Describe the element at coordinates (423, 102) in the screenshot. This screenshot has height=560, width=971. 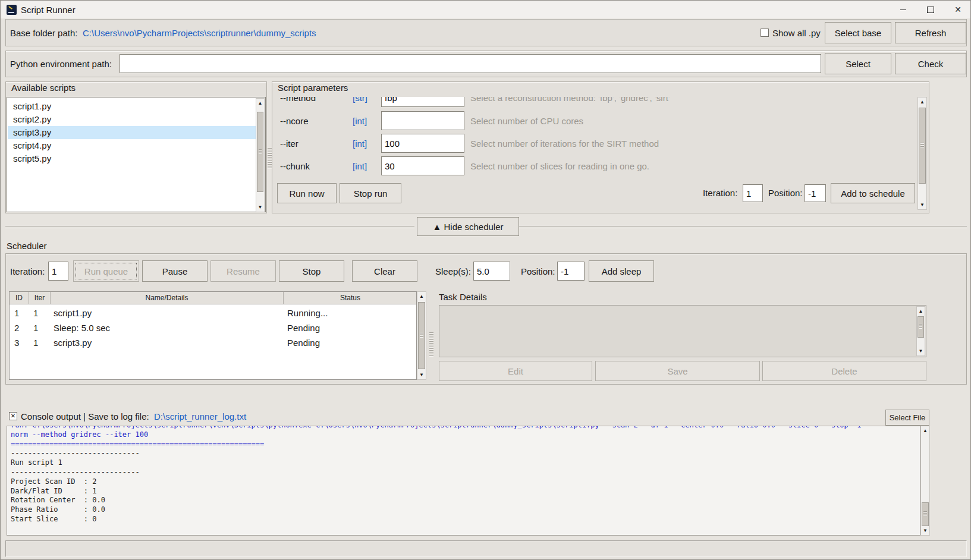
I see `param-method-input` at that location.